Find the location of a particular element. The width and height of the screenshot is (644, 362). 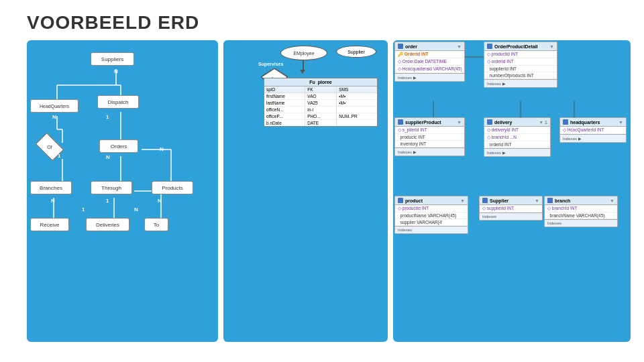

employee-oval: EMployee is located at coordinates (304, 53).